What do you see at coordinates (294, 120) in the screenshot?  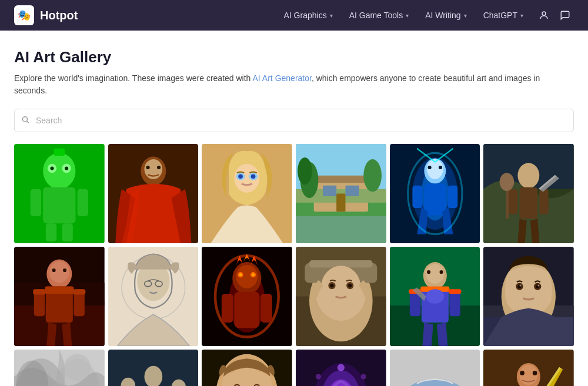 I see `search-input` at bounding box center [294, 120].